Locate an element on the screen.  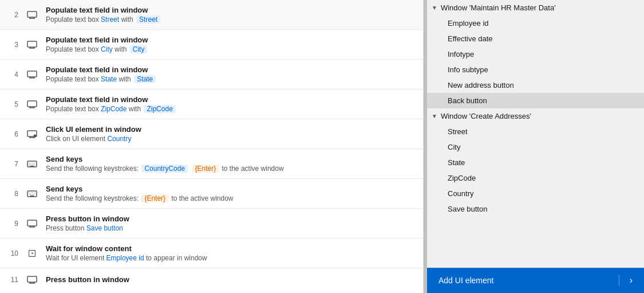
action-title-6: Click UI element in window is located at coordinates (231, 130).